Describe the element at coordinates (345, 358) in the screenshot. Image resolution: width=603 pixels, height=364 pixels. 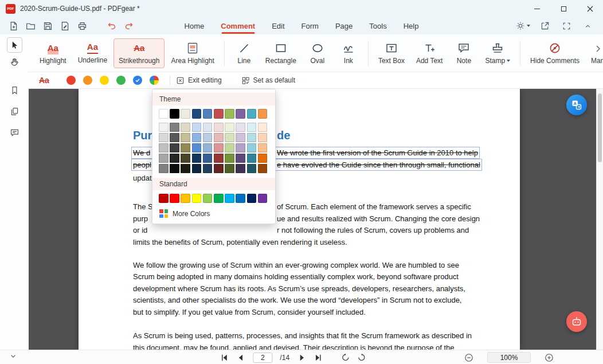
I see `rotate-left-button` at that location.